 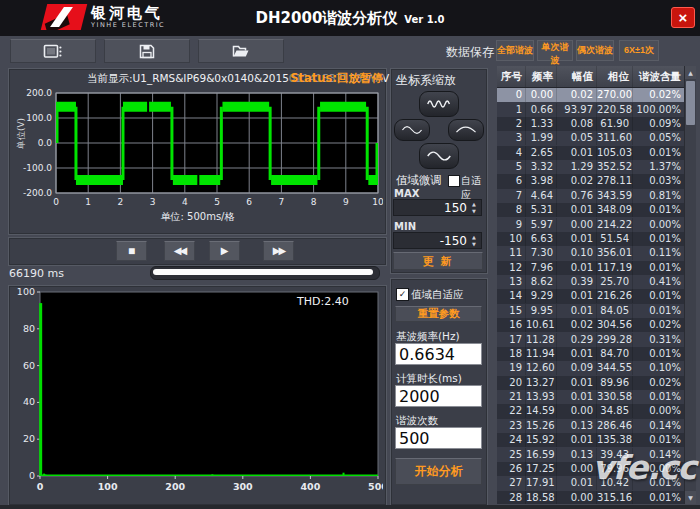 I want to click on zoom-left-button, so click(x=412, y=130).